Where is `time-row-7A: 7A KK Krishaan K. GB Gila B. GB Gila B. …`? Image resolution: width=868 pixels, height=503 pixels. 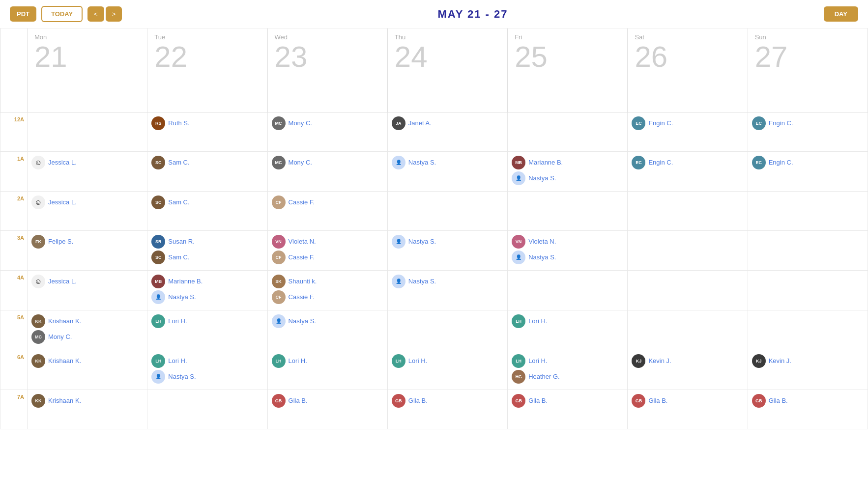 time-row-7A: 7A KK Krishaan K. GB Gila B. GB Gila B. … is located at coordinates (434, 409).